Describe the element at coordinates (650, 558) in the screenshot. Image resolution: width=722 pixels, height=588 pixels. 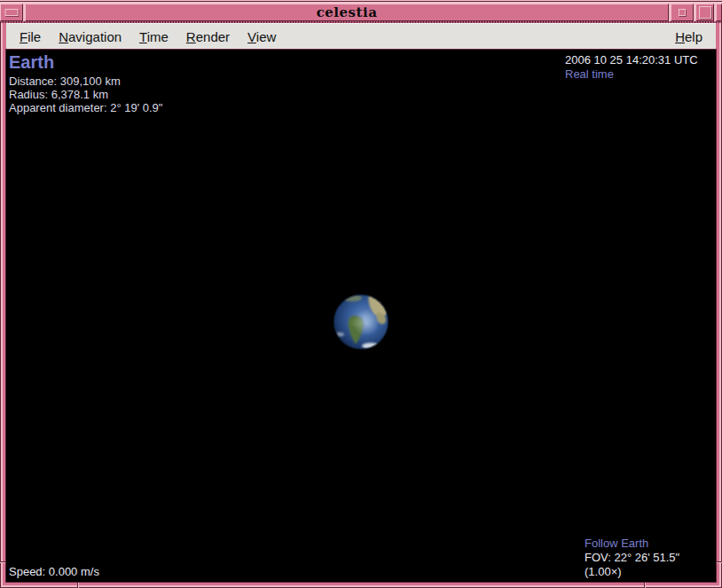
I see `flight-status: Follow Earth FOV: 22° 26' 51.5" (1.00×)` at that location.